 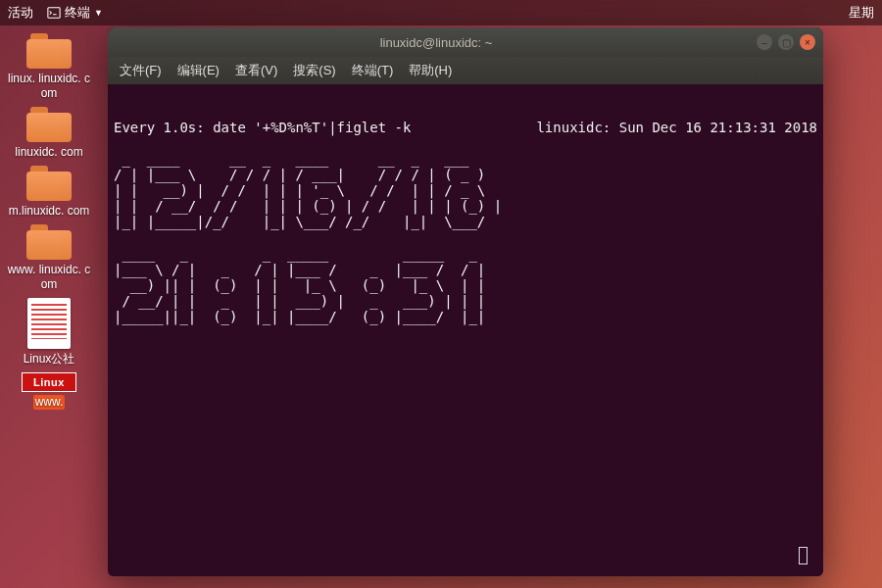 I want to click on focused-app-indicator: 终端 ▼, so click(x=74, y=13).